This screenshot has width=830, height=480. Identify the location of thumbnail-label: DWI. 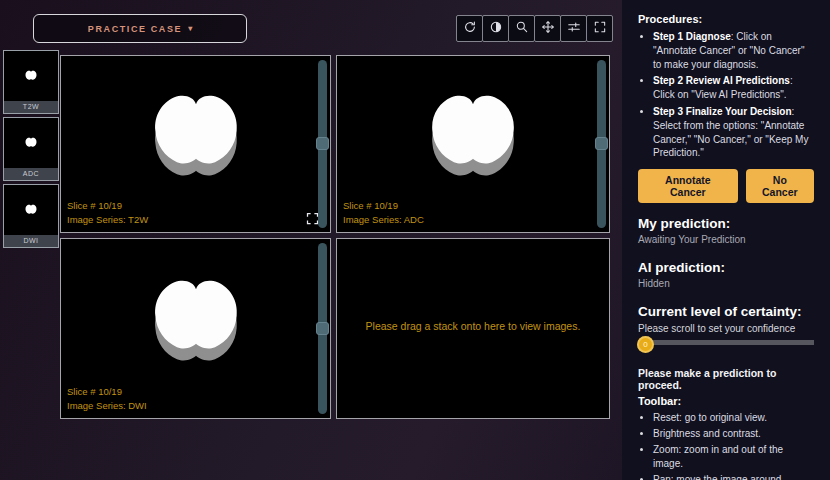
(31, 241).